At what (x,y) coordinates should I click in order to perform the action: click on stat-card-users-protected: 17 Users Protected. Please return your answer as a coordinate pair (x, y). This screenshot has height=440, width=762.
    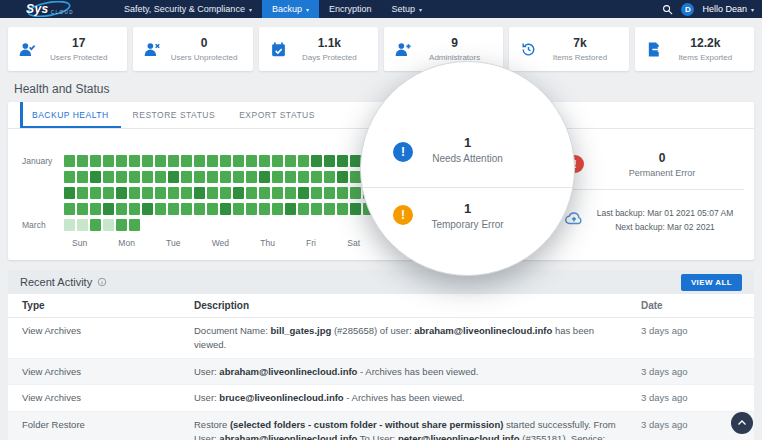
    Looking at the image, I should click on (68, 49).